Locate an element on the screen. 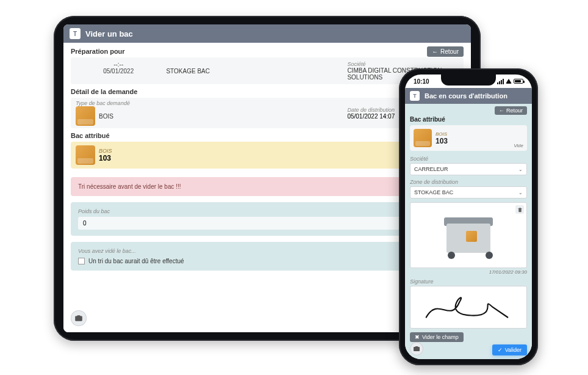 This screenshot has height=375, width=588. trash-icon is located at coordinates (520, 210).